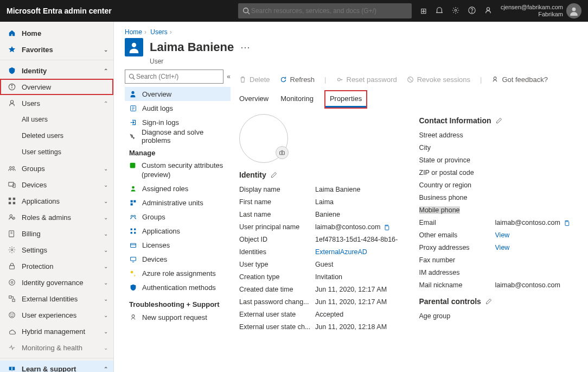  Describe the element at coordinates (56, 217) in the screenshot. I see `sidebar-item-roles-admins: Roles & admins⌄` at that location.